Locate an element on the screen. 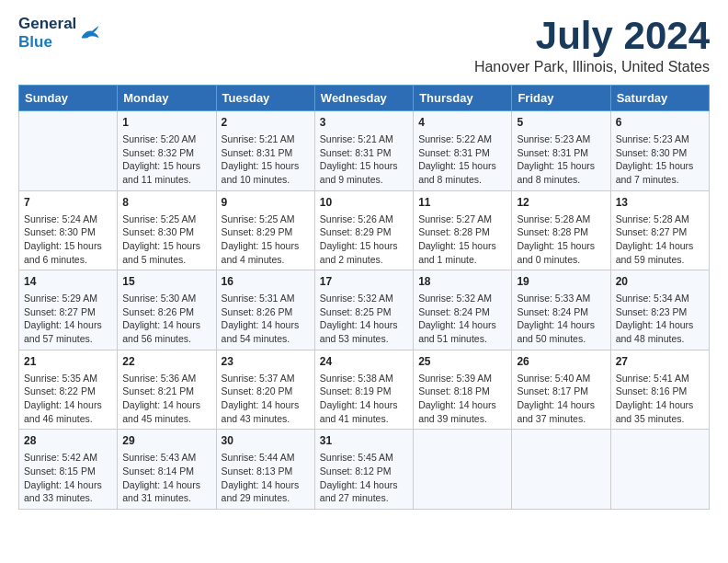 This screenshot has width=728, height=563. logo-bird-icon is located at coordinates (90, 33).